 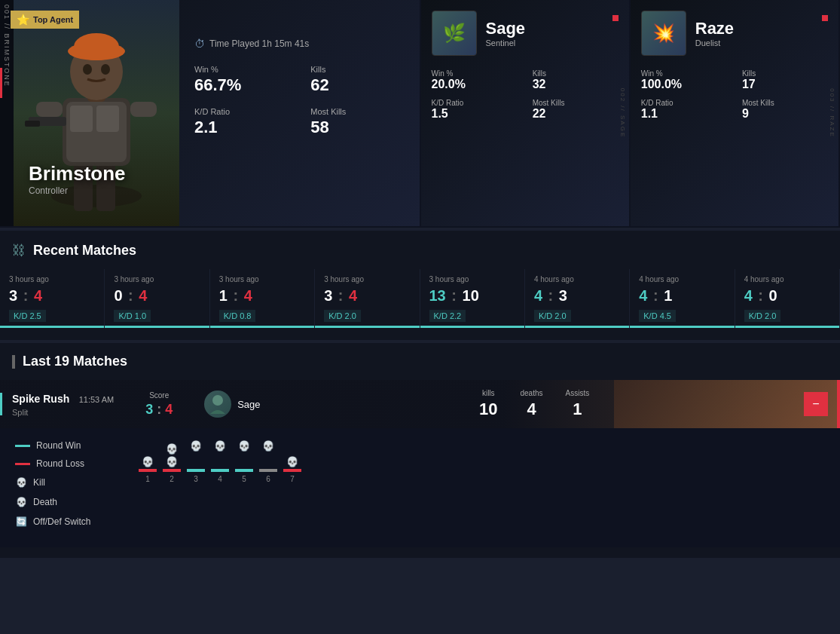 What do you see at coordinates (682, 279) in the screenshot?
I see `match-time: 4 hours ago` at bounding box center [682, 279].